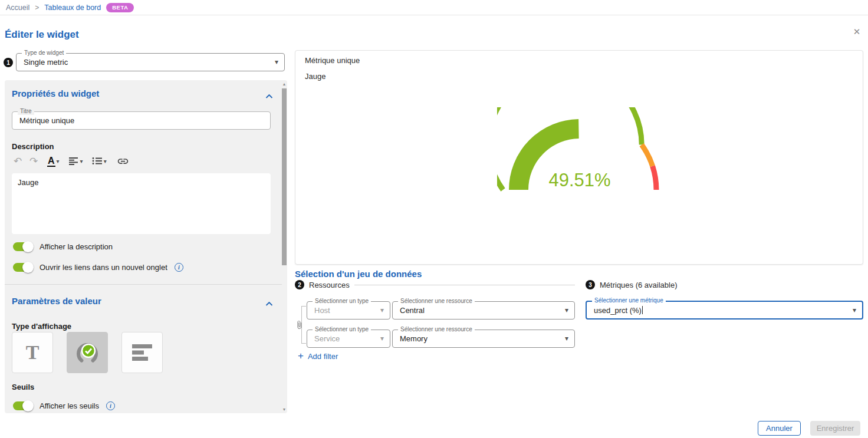 This screenshot has height=438, width=868. I want to click on font-color-icon: A ▾, so click(53, 161).